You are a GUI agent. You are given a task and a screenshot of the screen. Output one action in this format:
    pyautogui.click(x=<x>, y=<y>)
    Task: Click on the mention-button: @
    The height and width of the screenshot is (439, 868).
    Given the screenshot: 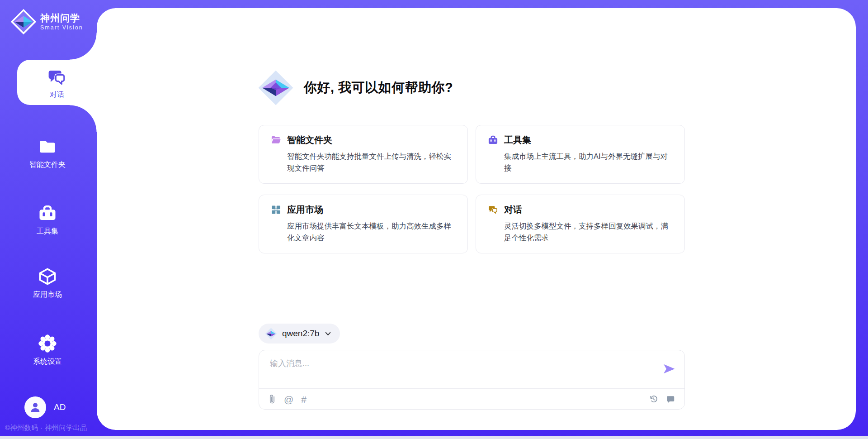 What is the action you would take?
    pyautogui.click(x=288, y=399)
    